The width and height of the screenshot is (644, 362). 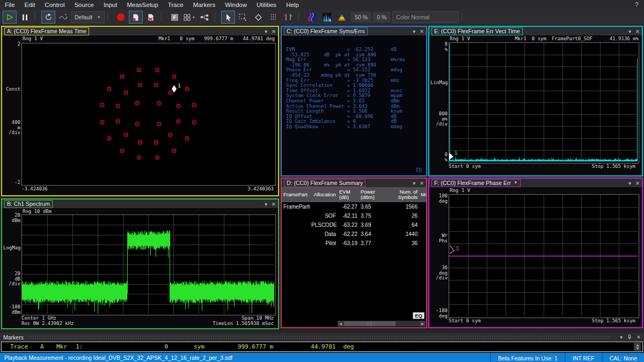 I want to click on spin-down-icon, so click(x=638, y=349).